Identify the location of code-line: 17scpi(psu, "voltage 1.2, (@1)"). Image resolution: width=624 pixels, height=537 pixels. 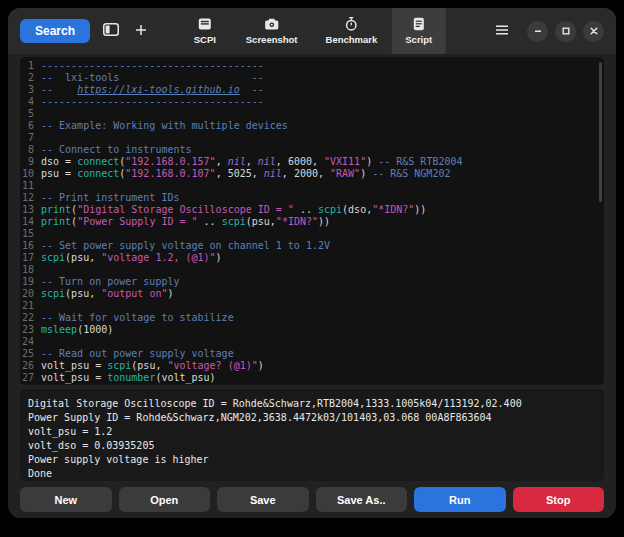
(312, 258).